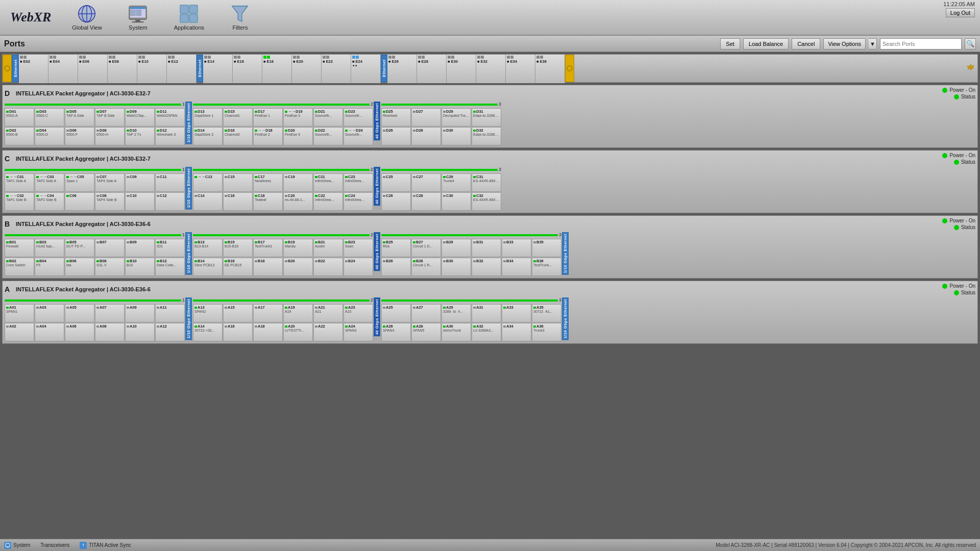  I want to click on port-E02: ■ E02, so click(34, 69).